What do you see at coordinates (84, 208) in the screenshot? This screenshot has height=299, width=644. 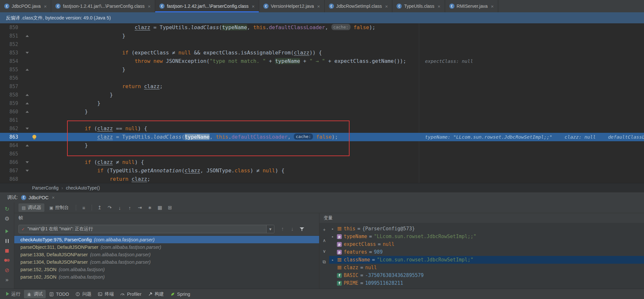 I see `restore-layout-icon: ≡` at bounding box center [84, 208].